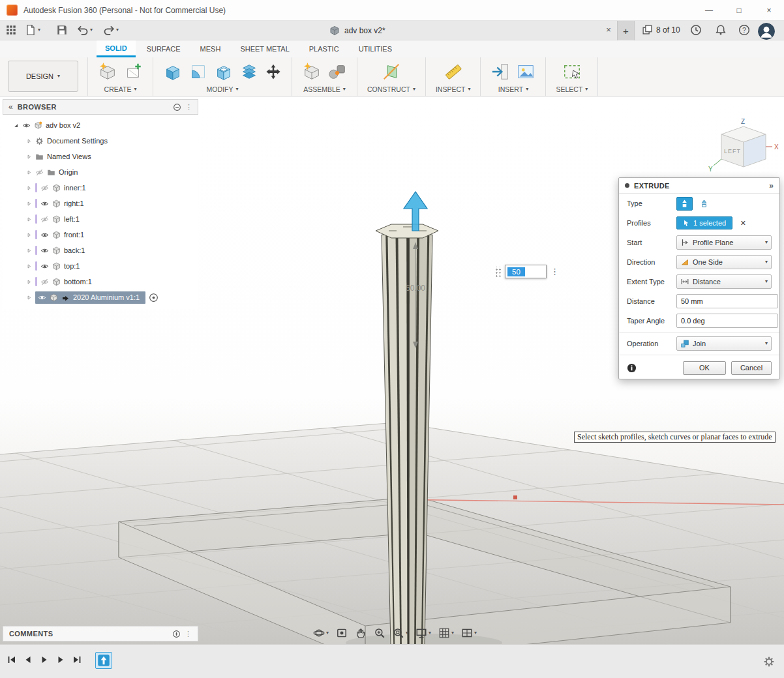 Image resolution: width=784 pixels, height=678 pixels. What do you see at coordinates (11, 30) in the screenshot?
I see `app-grid-button` at bounding box center [11, 30].